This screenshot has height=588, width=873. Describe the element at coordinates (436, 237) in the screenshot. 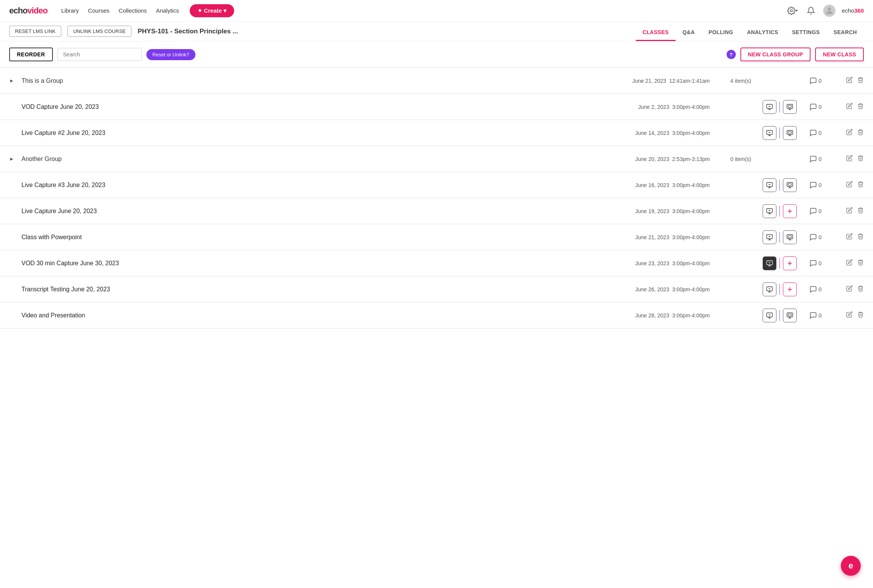

I see `class-row: ► Class with Powerpoint June 21, 2023 3:…` at that location.